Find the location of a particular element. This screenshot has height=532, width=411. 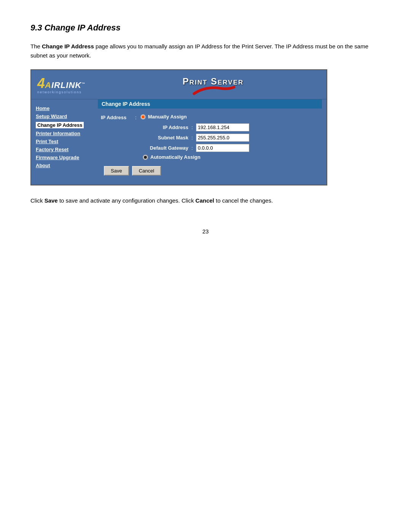

ip-colon: : is located at coordinates (136, 117).